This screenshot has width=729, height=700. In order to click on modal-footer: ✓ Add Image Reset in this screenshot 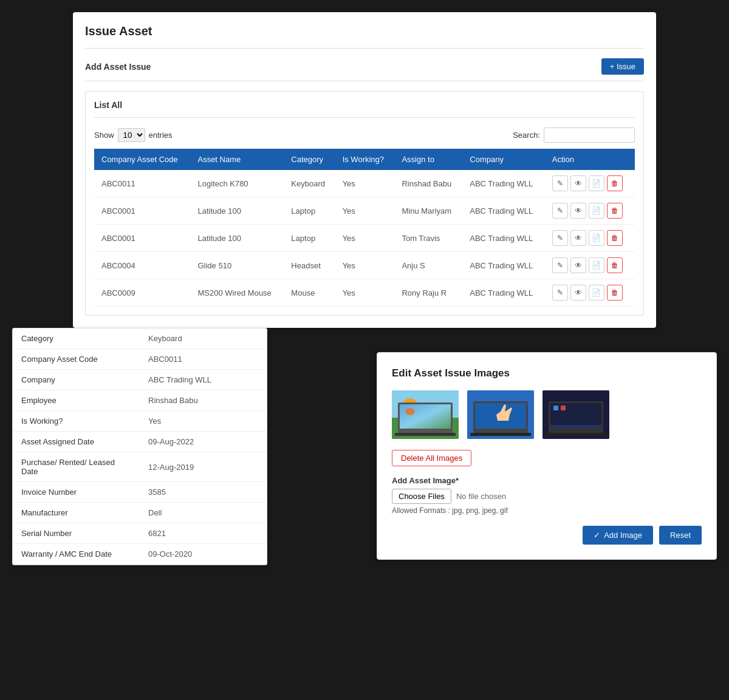, I will do `click(547, 535)`.